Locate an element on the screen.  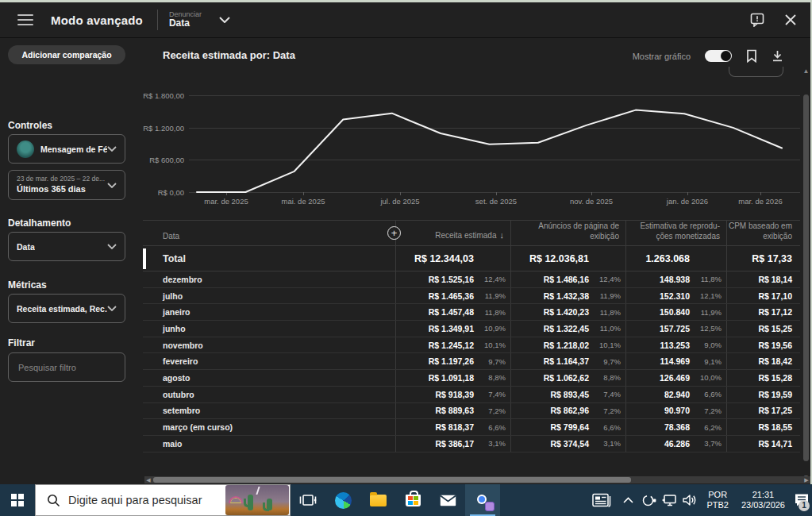
clock-date: 23/03/2026 is located at coordinates (764, 505).